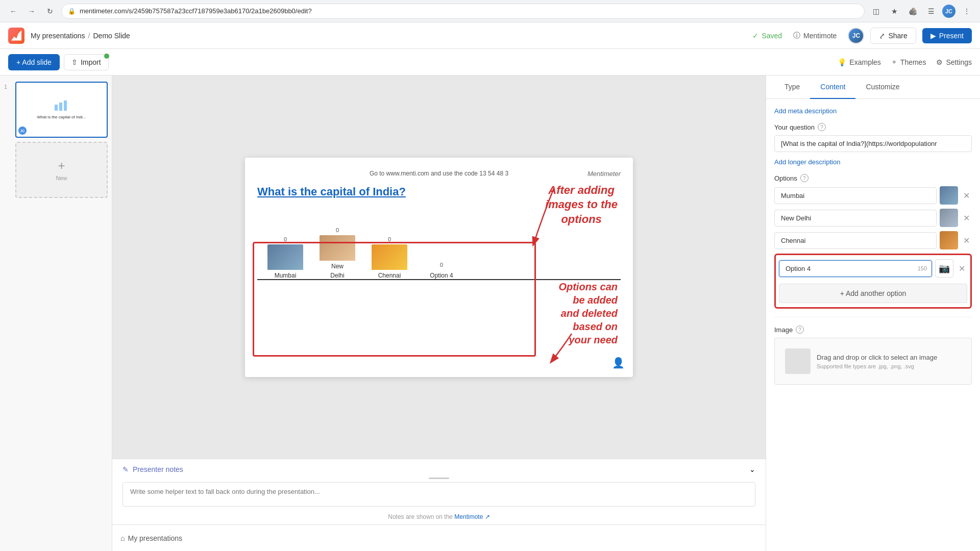 This screenshot has width=980, height=551. I want to click on arrow2-svg, so click(561, 349).